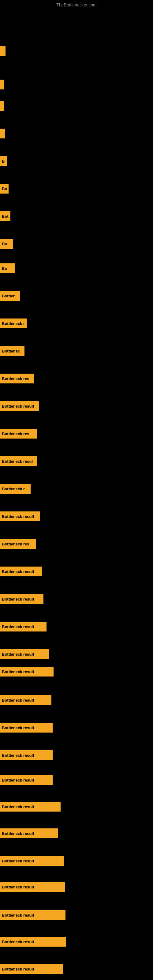 Image resolution: width=153 pixels, height=980 pixels. Describe the element at coordinates (3, 161) in the screenshot. I see `bottleneck-bar-5: B` at that location.